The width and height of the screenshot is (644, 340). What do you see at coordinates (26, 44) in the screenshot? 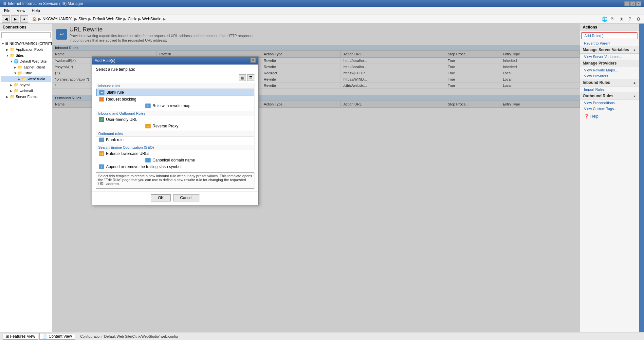
I see `tree-item-server: ▼ 🖥 NKGWYUANR01 (CITRITE\ua` at bounding box center [26, 44].